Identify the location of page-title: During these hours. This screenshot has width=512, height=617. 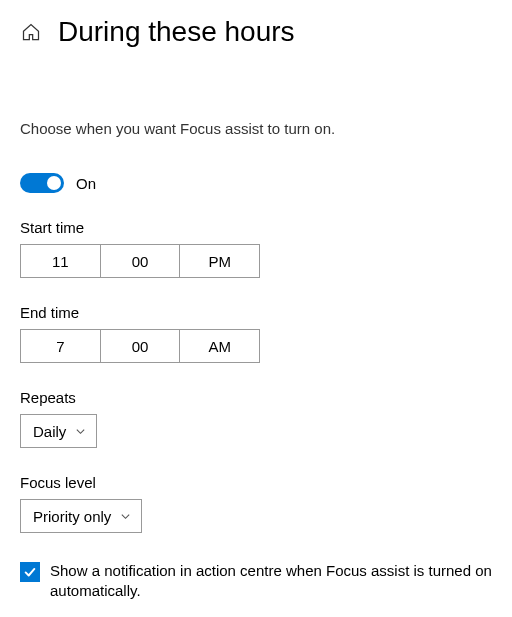
(176, 32).